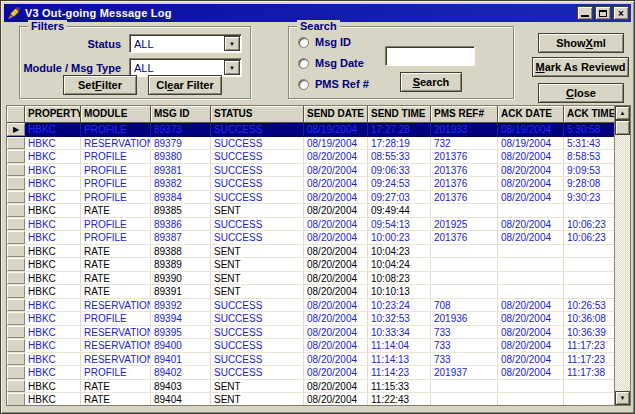 The image size is (635, 414). What do you see at coordinates (310, 399) in the screenshot?
I see `table-row: HBKCRATE89404SENT08/20/200411:22:43` at bounding box center [310, 399].